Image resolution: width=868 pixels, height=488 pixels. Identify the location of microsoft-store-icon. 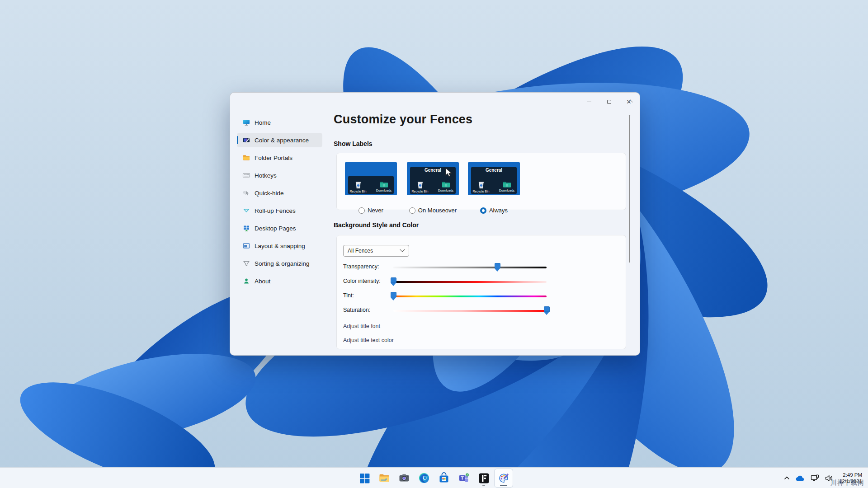
(444, 478).